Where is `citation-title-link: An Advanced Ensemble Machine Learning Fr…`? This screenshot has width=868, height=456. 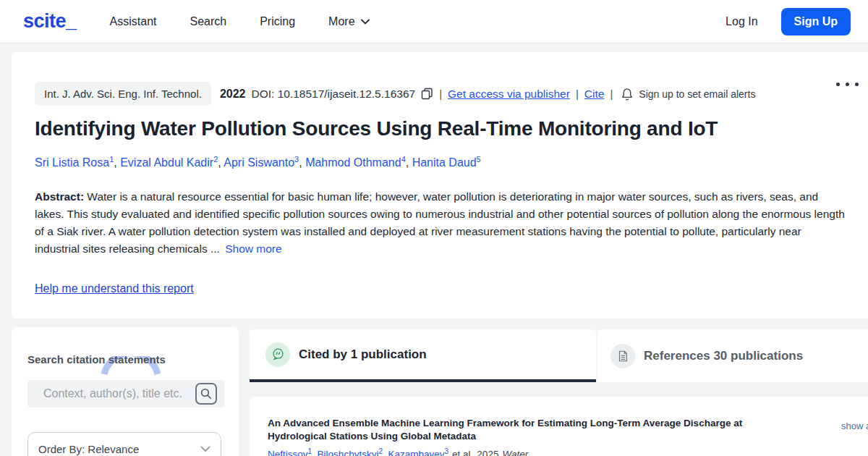
citation-title-link: An Advanced Ensemble Machine Learning Fr… is located at coordinates (506, 430).